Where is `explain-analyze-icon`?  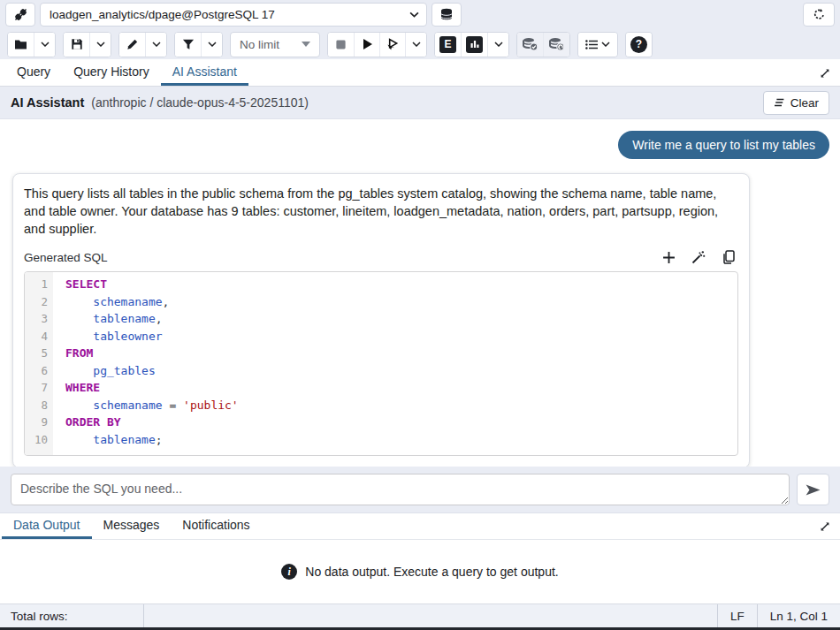
explain-analyze-icon is located at coordinates (474, 44).